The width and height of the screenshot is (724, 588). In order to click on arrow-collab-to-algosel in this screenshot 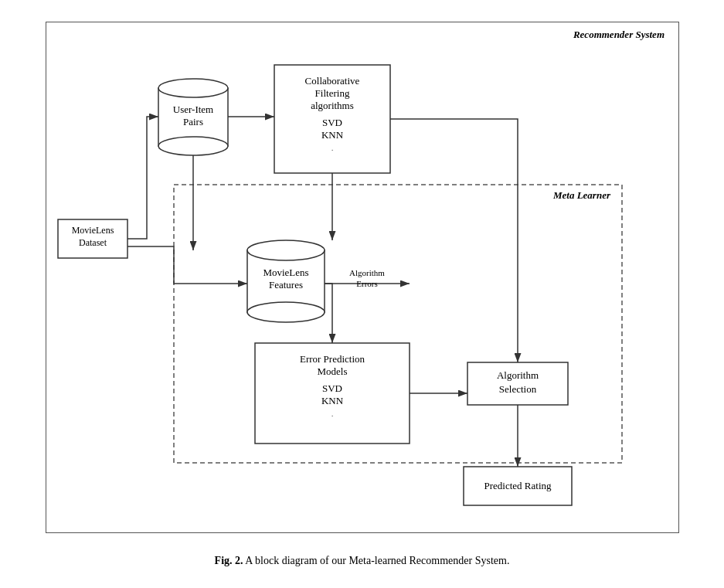, I will do `click(454, 241)`.